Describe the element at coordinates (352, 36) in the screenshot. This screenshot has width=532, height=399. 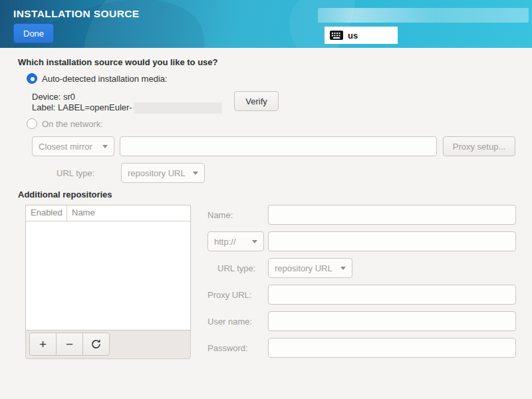
I see `keyboard-layout-code: us` at that location.